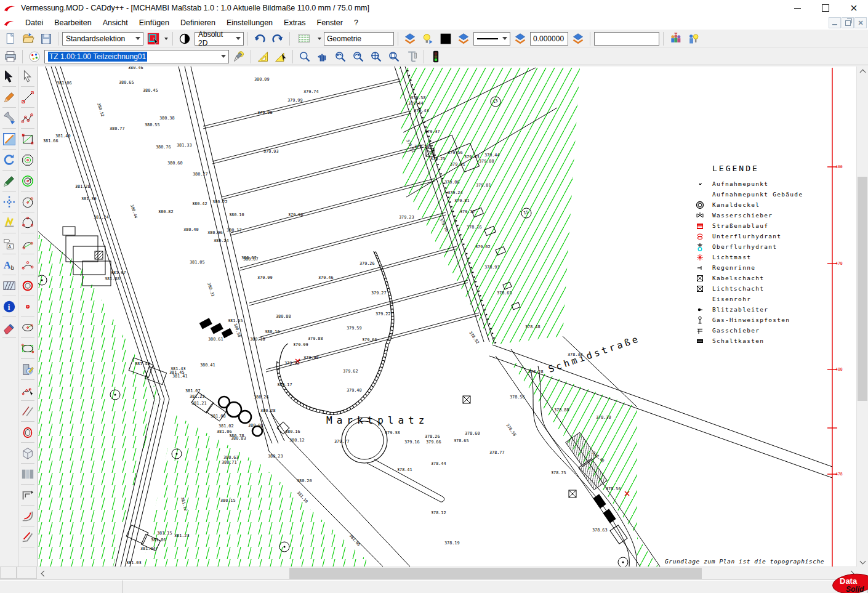 This screenshot has width=868, height=593. What do you see at coordinates (394, 57) in the screenshot?
I see `zoom-page-button` at bounding box center [394, 57].